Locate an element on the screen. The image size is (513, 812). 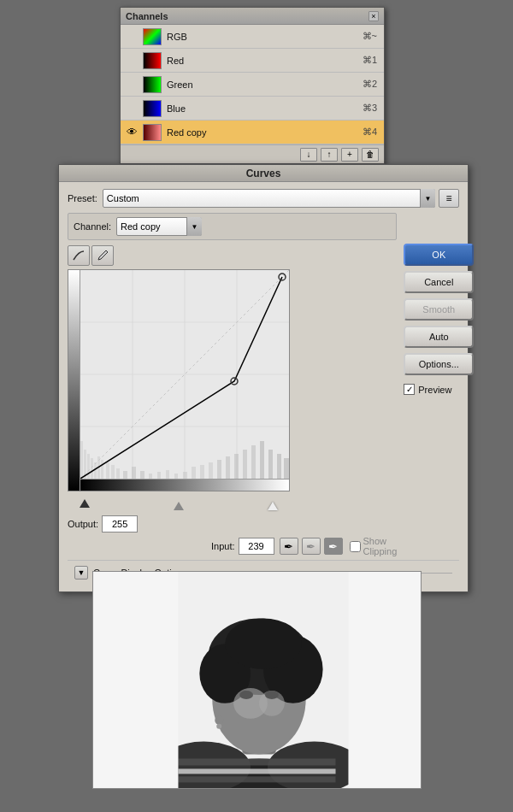
channel-row-red: Red ⌘1 is located at coordinates (252, 61).